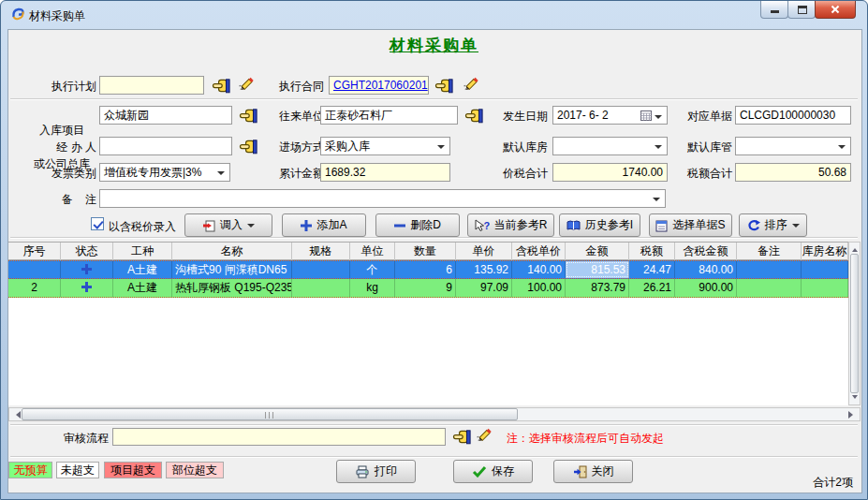  Describe the element at coordinates (594, 472) in the screenshot. I see `close-form-button: 关闭` at that location.